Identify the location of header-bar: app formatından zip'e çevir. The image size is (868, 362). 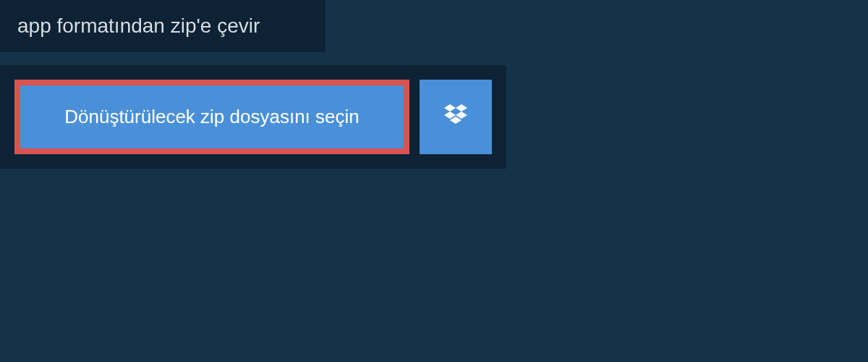
(163, 26).